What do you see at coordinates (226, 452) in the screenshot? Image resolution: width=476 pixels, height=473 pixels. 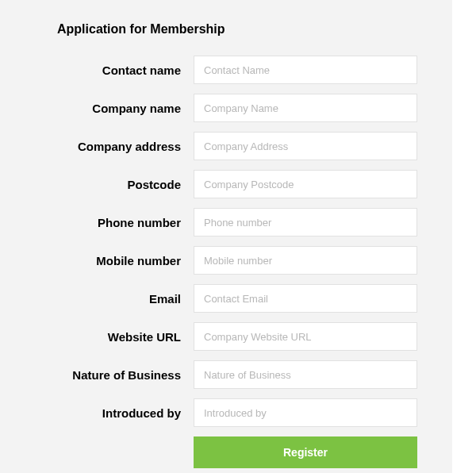 I see `submit-row: Register` at bounding box center [226, 452].